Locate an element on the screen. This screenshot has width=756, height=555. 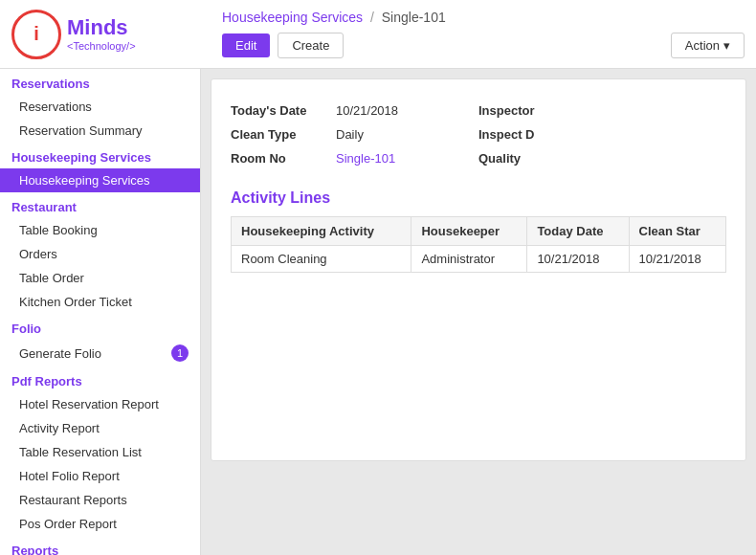
logo-tech-text: <Technology/> is located at coordinates (101, 46).